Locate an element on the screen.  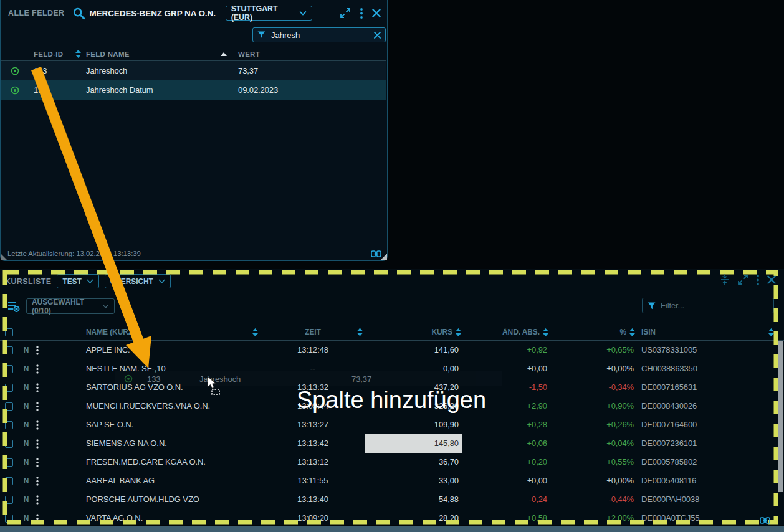
clear-filter-icon is located at coordinates (378, 35).